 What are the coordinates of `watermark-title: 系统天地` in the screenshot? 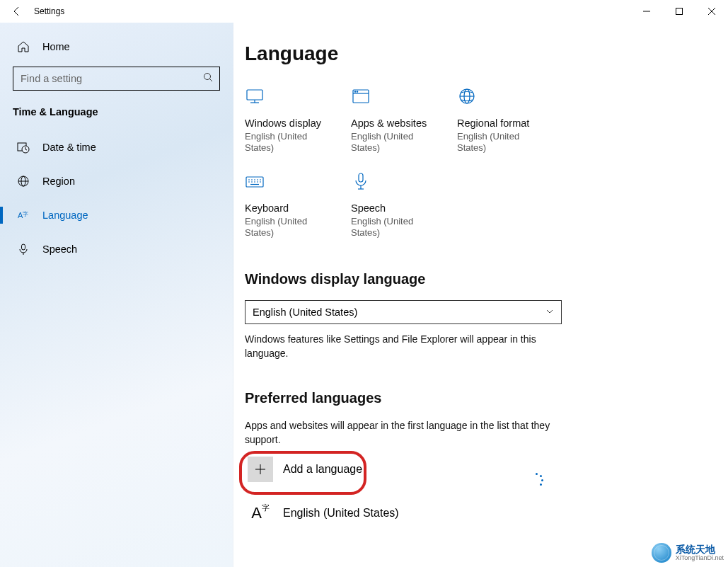 It's located at (700, 549).